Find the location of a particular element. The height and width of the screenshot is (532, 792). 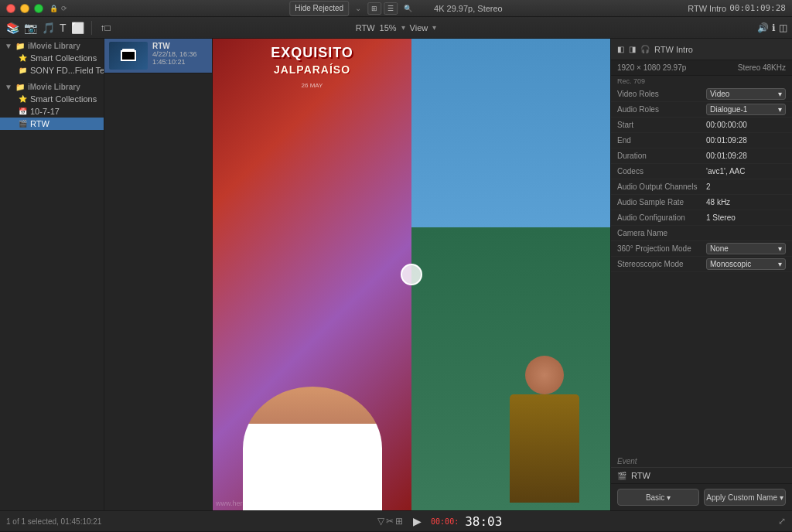

view-options-icon: ▽ is located at coordinates (381, 521).